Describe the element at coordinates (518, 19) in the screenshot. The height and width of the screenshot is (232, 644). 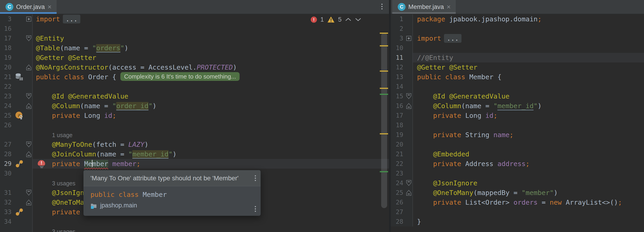
I see `member-line-1: 1package jpabook.jpashop.domain;` at that location.